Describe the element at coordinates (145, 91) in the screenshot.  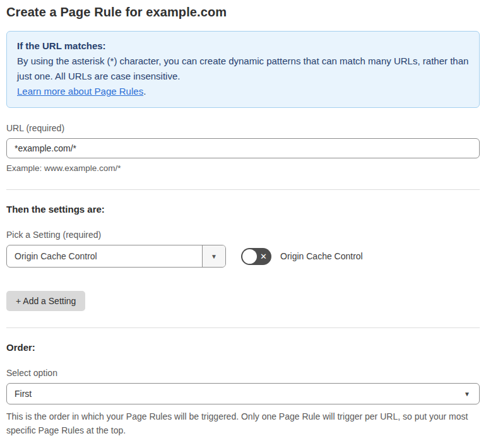
I see `link-suffix: .` at that location.